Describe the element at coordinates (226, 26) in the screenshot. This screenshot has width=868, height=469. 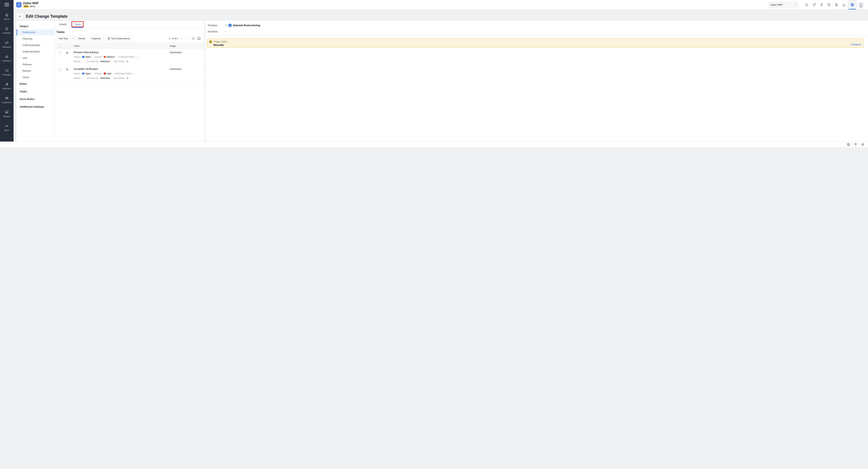
I see `favorite-star-icon: ★` at that location.